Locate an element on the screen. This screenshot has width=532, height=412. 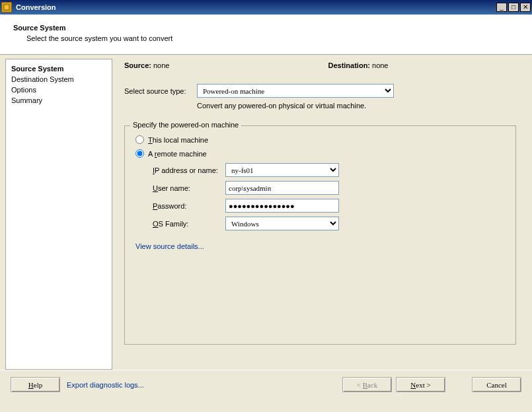
back-button: < Back is located at coordinates (367, 384).